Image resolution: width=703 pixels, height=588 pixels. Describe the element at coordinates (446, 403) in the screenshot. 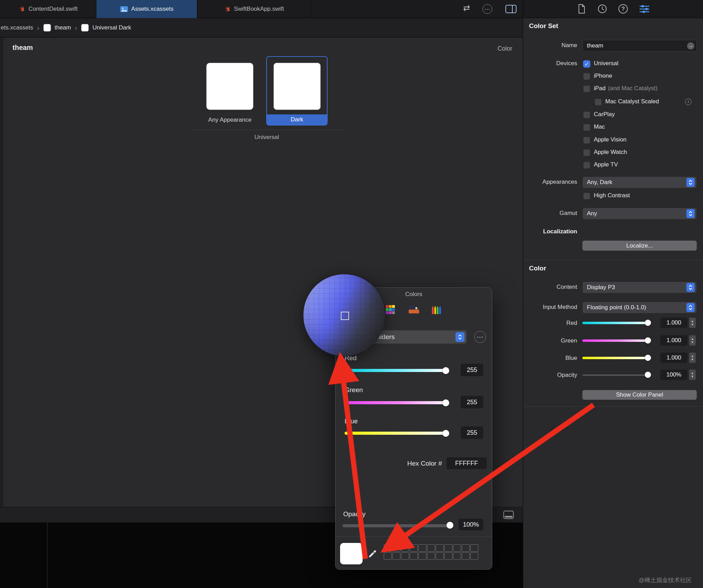

I see `panel-green-knob` at that location.